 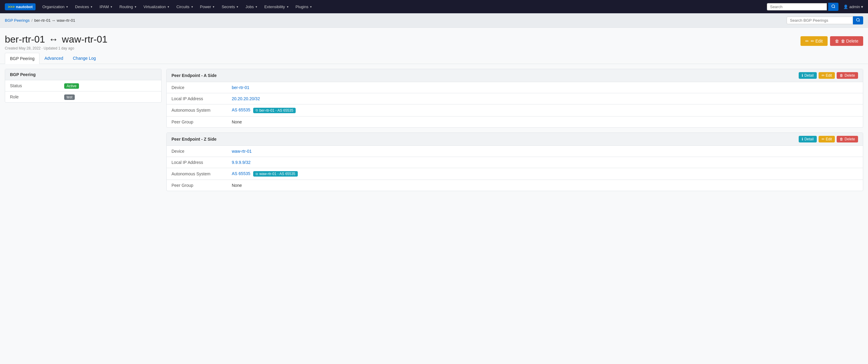 I want to click on title-left: ber-rtr-01, so click(x=25, y=39).